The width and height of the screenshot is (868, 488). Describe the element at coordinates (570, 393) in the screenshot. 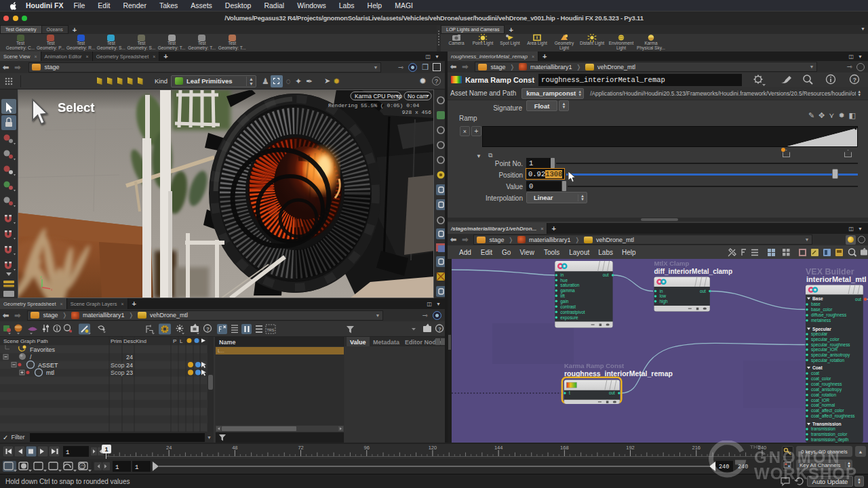

I see `svg-text: t` at that location.